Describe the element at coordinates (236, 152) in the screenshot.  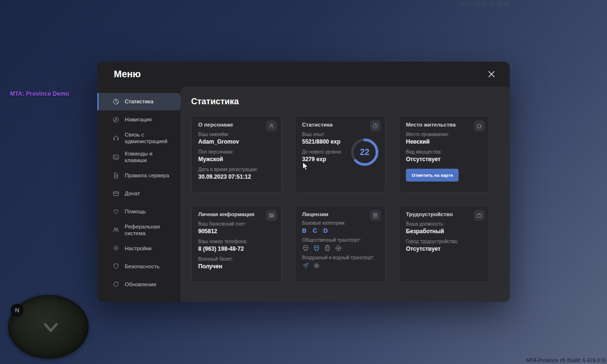
I see `field-label: Пол персонажа:` at that location.